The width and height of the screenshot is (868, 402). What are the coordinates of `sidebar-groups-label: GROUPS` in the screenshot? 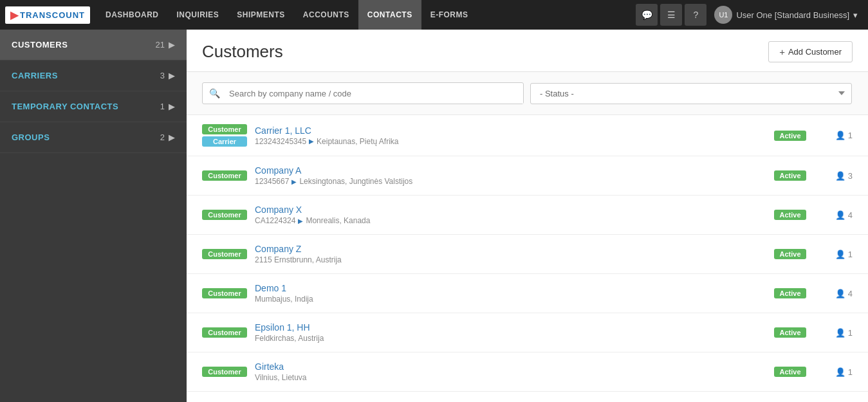 It's located at (31, 138).